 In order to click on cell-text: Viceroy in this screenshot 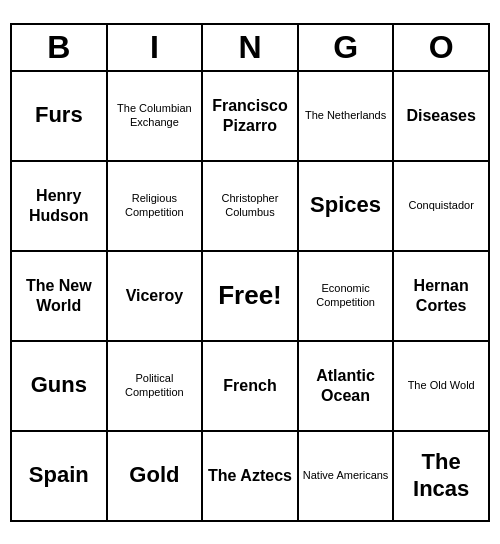, I will do `click(155, 296)`.